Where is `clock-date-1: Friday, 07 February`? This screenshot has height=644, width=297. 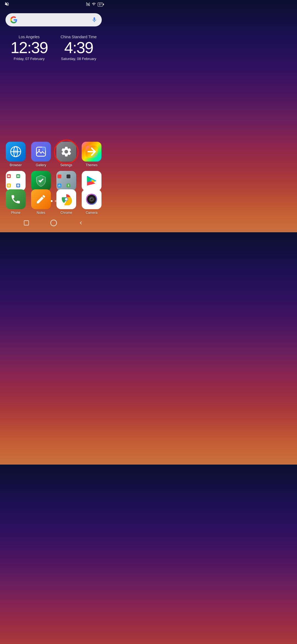 clock-date-1: Friday, 07 February is located at coordinates (29, 59).